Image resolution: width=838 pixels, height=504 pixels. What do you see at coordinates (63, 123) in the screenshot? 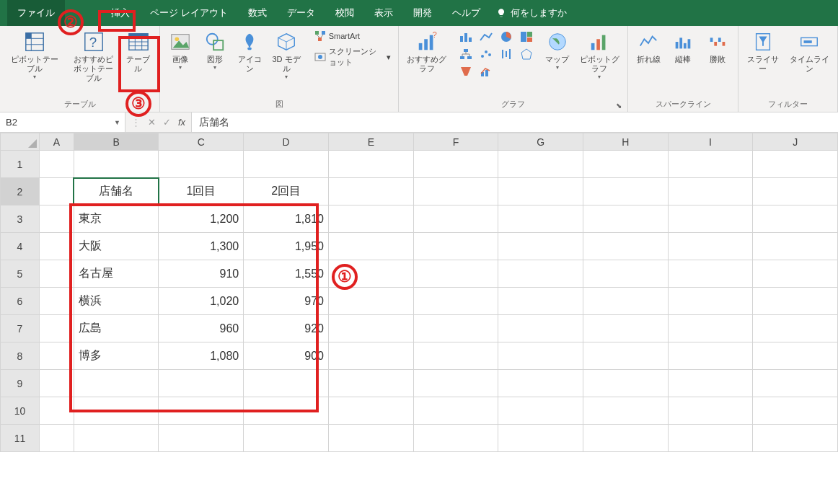
I see `name-box: B2 ▼` at bounding box center [63, 123].